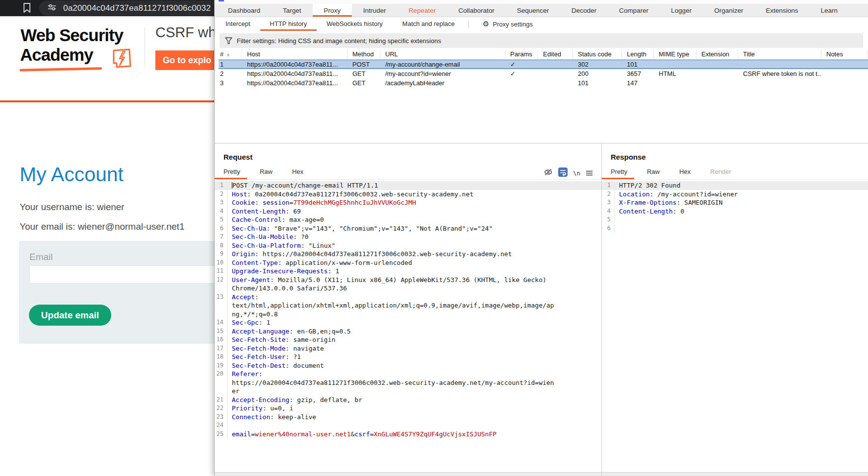  I want to click on hide-unimportant-icon, so click(548, 173).